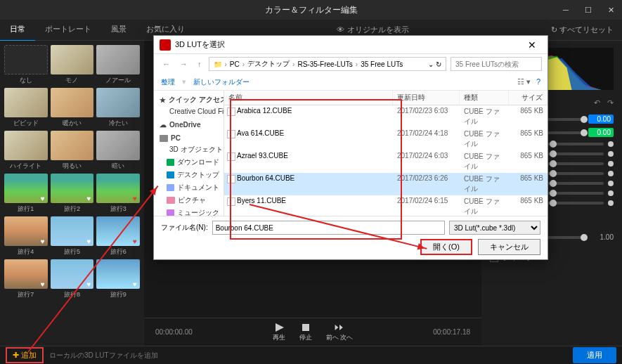  I want to click on preset-item: 旅行5♥, so click(72, 236).